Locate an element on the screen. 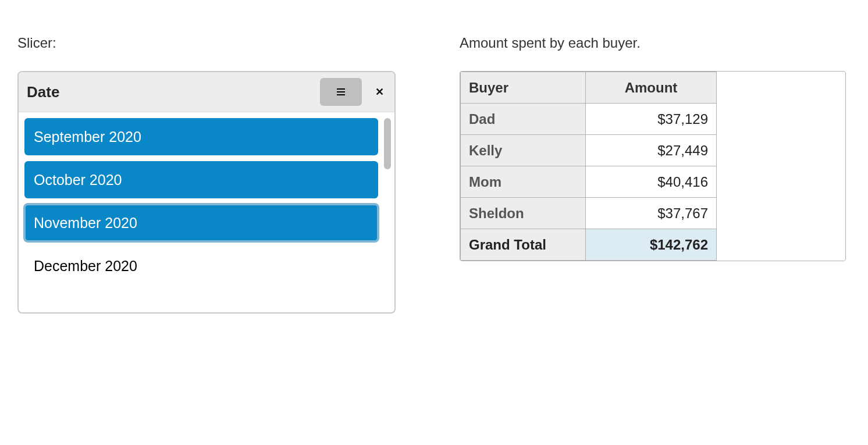 The width and height of the screenshot is (868, 445). slicer-item-december-2020: December 2020 is located at coordinates (201, 266).